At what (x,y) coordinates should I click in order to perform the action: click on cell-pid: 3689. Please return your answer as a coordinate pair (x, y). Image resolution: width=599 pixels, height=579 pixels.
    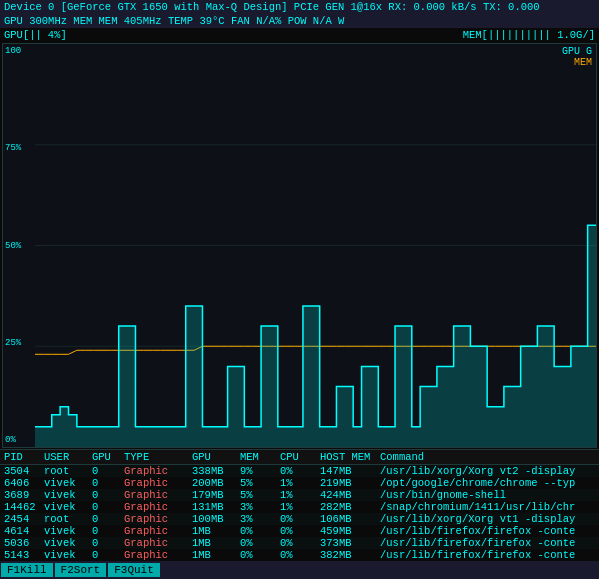
    Looking at the image, I should click on (24, 495).